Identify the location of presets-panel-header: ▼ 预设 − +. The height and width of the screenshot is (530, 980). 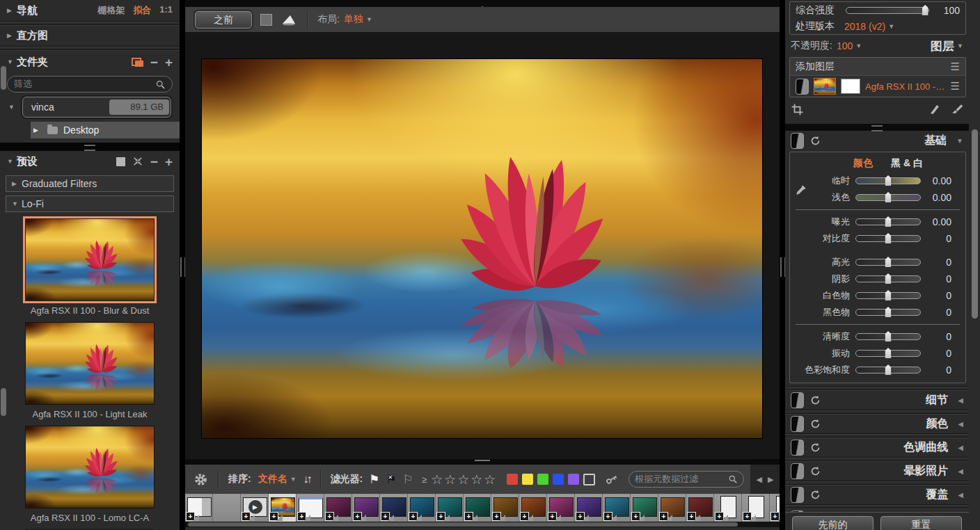
(90, 161).